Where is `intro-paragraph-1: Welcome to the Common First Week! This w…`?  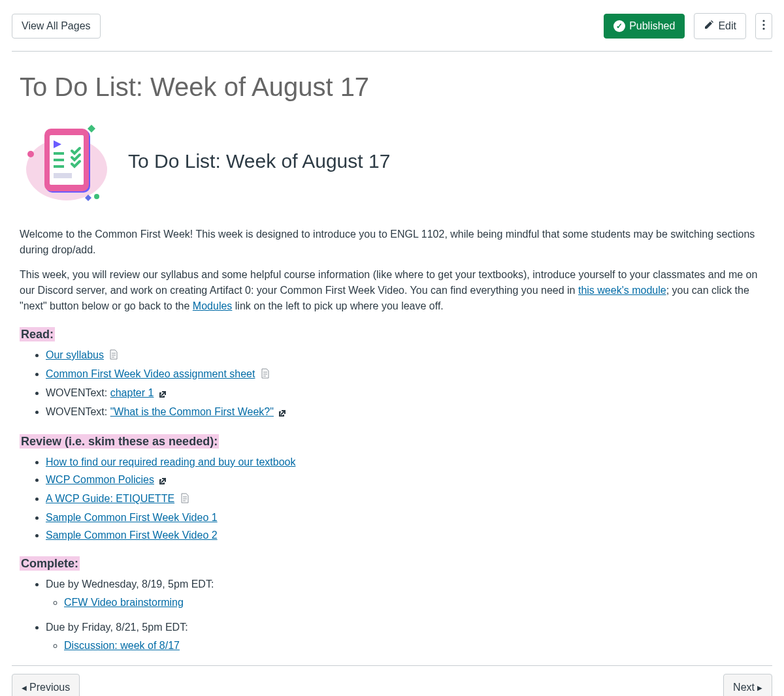
intro-paragraph-1: Welcome to the Common First Week! This w… is located at coordinates (392, 242).